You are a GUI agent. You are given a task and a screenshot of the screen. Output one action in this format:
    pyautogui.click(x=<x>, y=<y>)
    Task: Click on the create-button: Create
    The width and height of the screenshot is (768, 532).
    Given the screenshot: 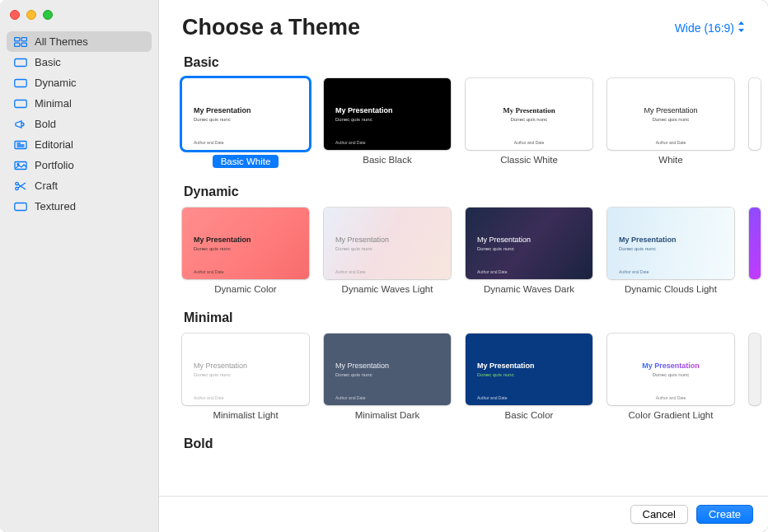 What is the action you would take?
    pyautogui.click(x=725, y=514)
    